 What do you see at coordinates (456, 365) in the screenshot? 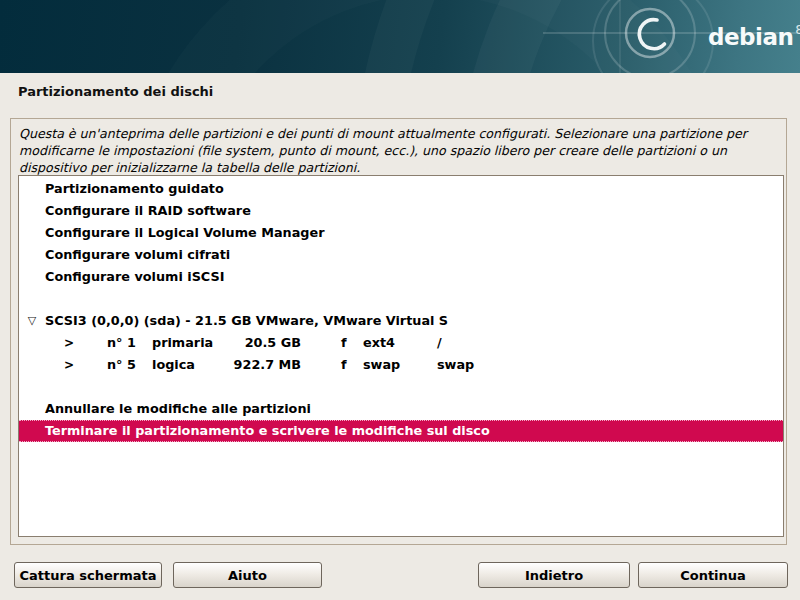
I see `partition-mountpoint: swap` at bounding box center [456, 365].